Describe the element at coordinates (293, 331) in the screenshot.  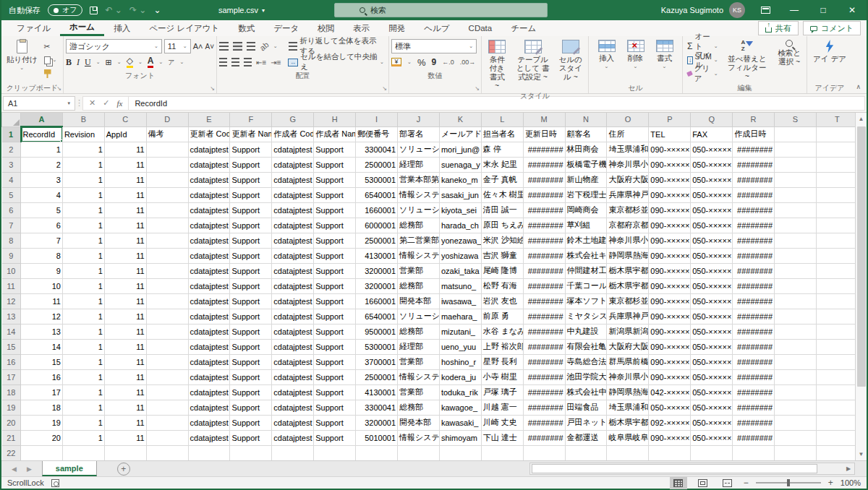
I see `cell-G14: cdatajptest` at that location.